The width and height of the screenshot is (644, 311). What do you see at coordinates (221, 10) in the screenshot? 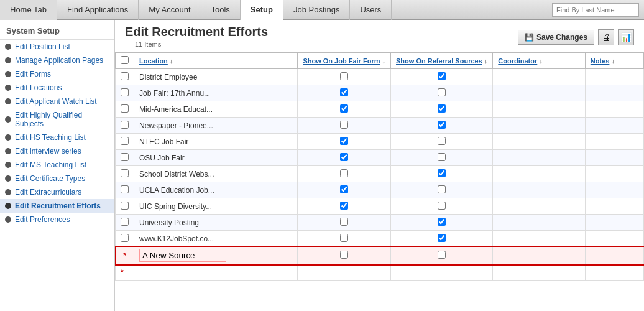
I see `tab-tools: Tools` at bounding box center [221, 10].